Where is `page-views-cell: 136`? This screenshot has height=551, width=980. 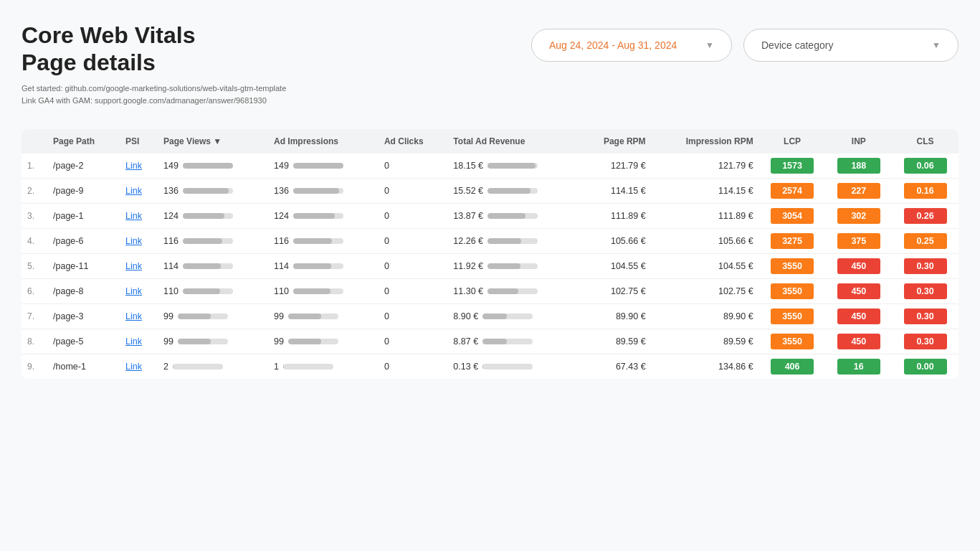 page-views-cell: 136 is located at coordinates (213, 191).